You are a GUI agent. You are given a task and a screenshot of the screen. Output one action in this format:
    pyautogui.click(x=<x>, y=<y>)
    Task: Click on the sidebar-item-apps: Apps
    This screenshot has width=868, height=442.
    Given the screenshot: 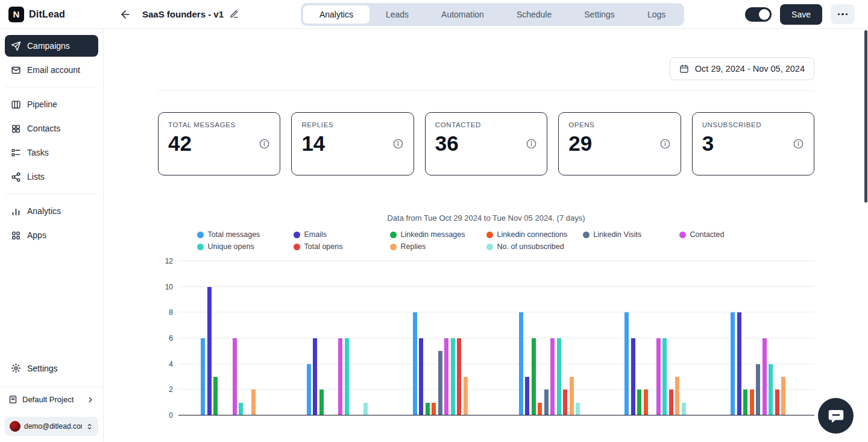 What is the action you would take?
    pyautogui.click(x=52, y=235)
    